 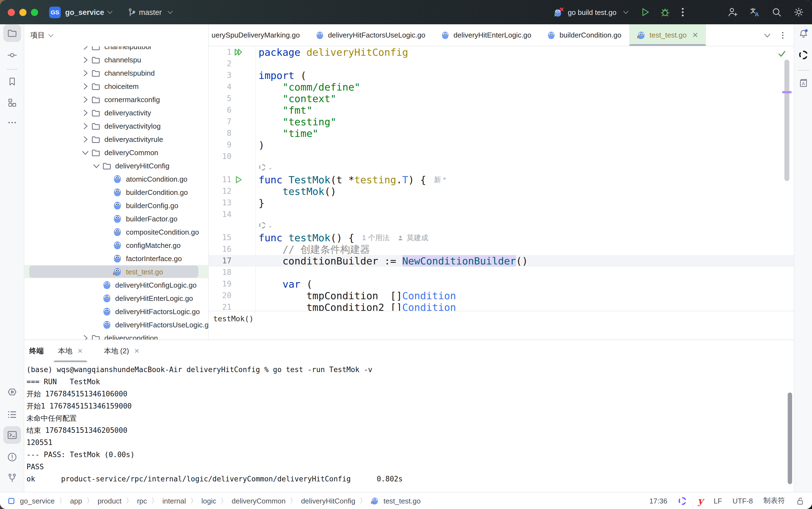 What do you see at coordinates (116, 166) in the screenshot?
I see `tree-item-deliveryHitConfig: deliveryHitConfig` at bounding box center [116, 166].